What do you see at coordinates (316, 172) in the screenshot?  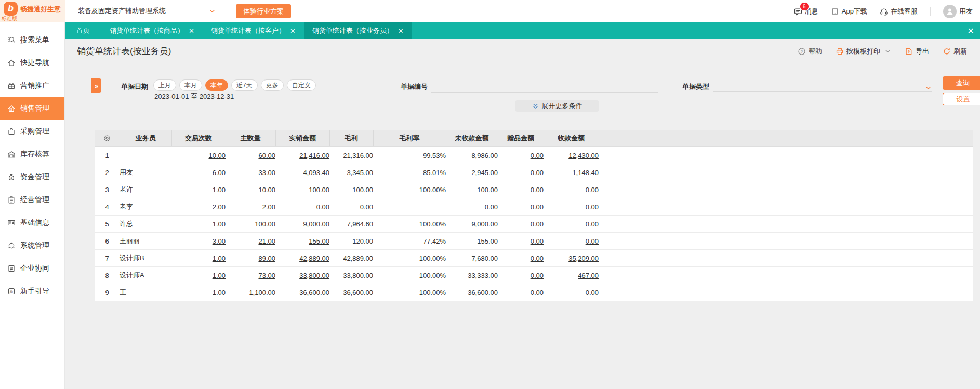 I see `drilldown-link: 4,093.40` at bounding box center [316, 172].